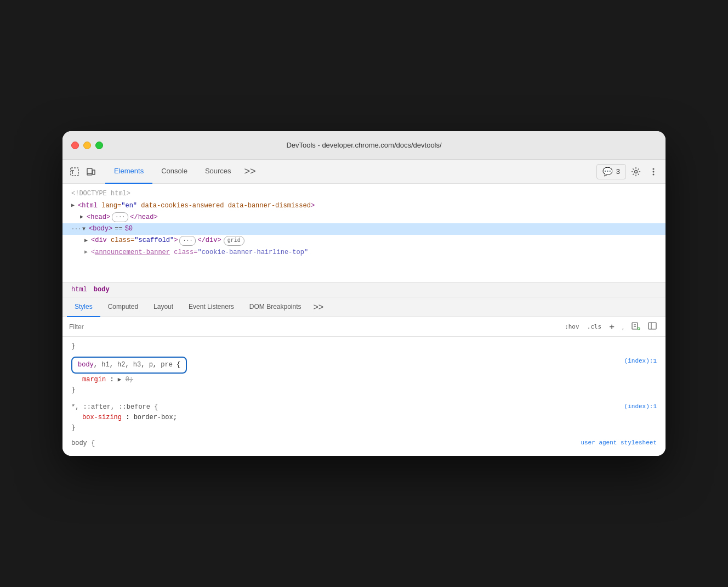 This screenshot has height=587, width=728. What do you see at coordinates (212, 307) in the screenshot?
I see `tab-event-listeners: Event Listeners` at bounding box center [212, 307].